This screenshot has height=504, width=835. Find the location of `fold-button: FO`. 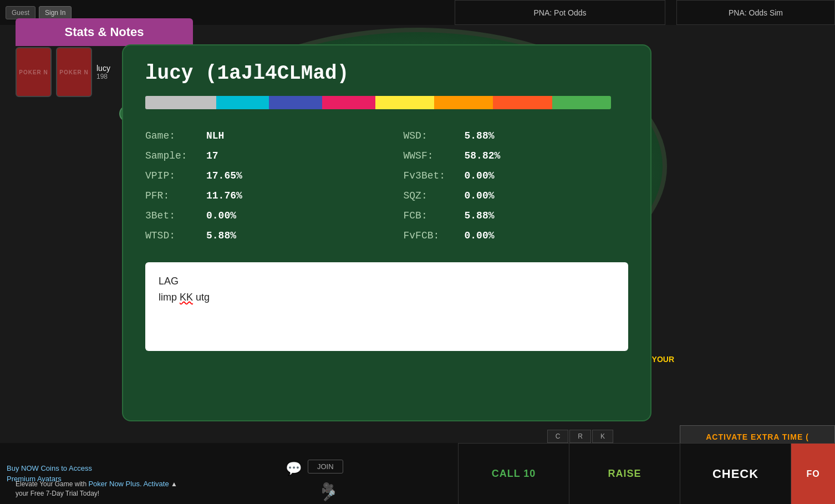

fold-button: FO is located at coordinates (813, 474).